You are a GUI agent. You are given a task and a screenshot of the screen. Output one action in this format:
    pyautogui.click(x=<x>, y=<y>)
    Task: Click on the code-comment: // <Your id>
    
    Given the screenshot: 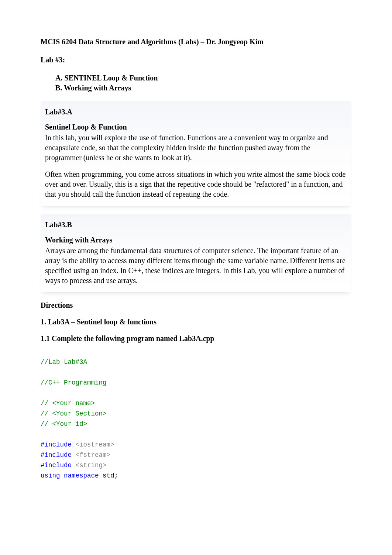 What is the action you would take?
    pyautogui.click(x=64, y=424)
    